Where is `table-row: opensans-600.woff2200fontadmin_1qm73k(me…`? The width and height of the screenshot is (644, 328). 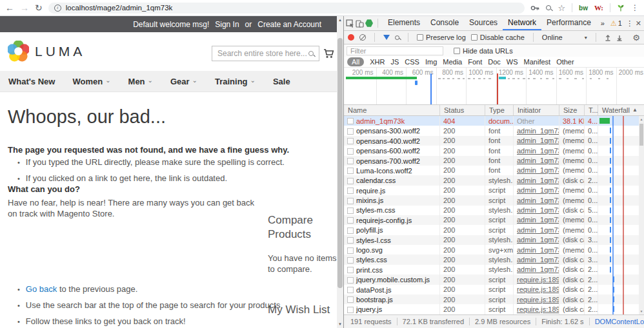
table-row: opensans-600.woff2200fontadmin_1qm73k(me… is located at coordinates (494, 151).